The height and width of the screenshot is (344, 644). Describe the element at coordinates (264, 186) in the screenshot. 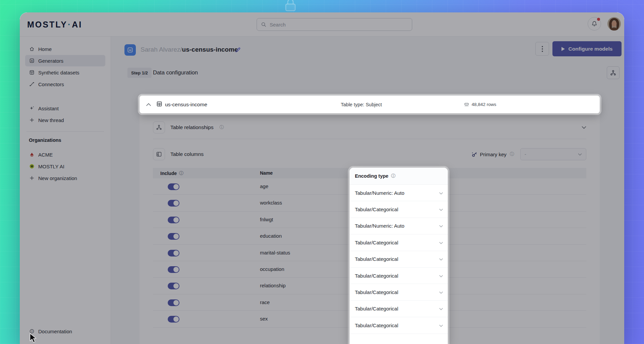

I see `column-name: age` at that location.